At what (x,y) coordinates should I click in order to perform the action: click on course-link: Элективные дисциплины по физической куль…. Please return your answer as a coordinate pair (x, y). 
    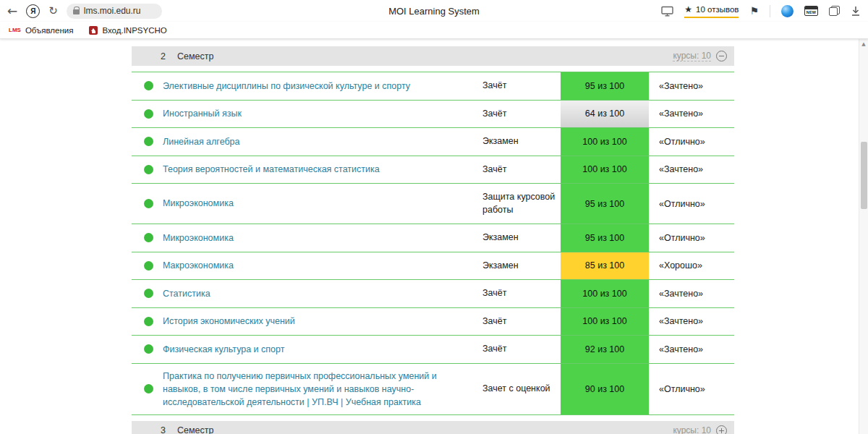
    Looking at the image, I should click on (323, 86).